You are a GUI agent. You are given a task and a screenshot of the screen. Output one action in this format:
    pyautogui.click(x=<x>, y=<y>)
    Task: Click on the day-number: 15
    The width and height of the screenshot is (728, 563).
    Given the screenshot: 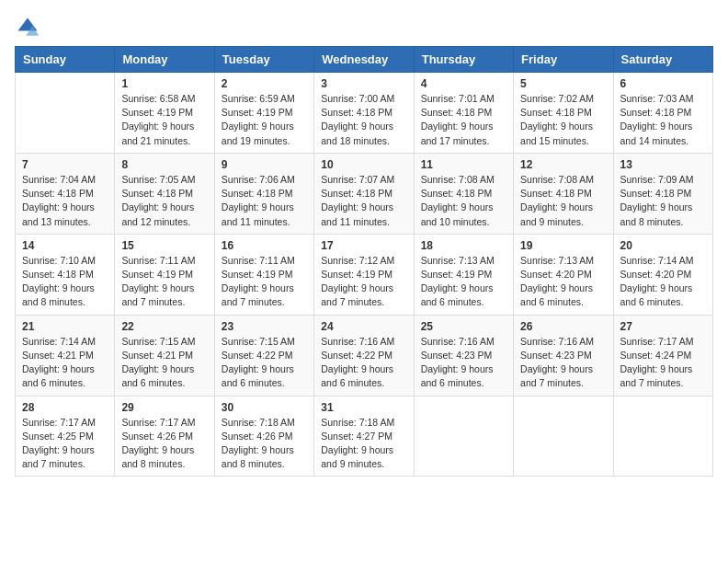 What is the action you would take?
    pyautogui.click(x=164, y=246)
    